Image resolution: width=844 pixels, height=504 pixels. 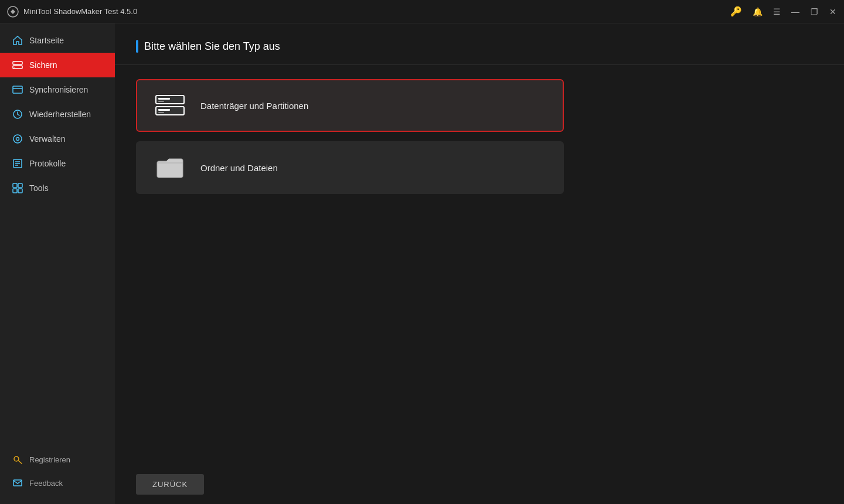 I want to click on option-datentraeger-label: Datenträger und Partitionen, so click(x=254, y=105).